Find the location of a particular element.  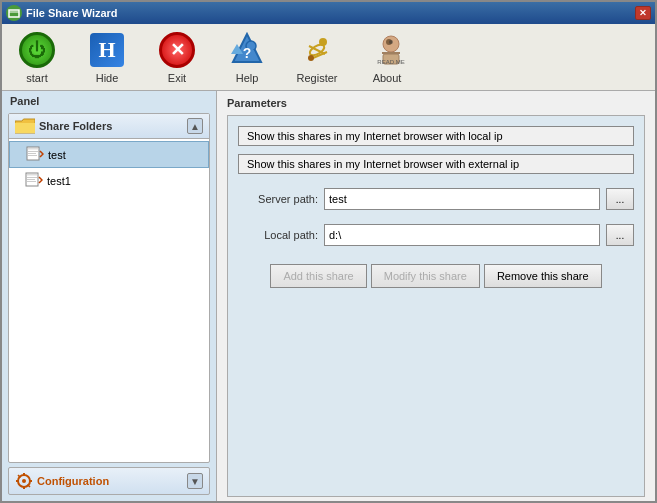

file-icon-test is located at coordinates (35, 154).